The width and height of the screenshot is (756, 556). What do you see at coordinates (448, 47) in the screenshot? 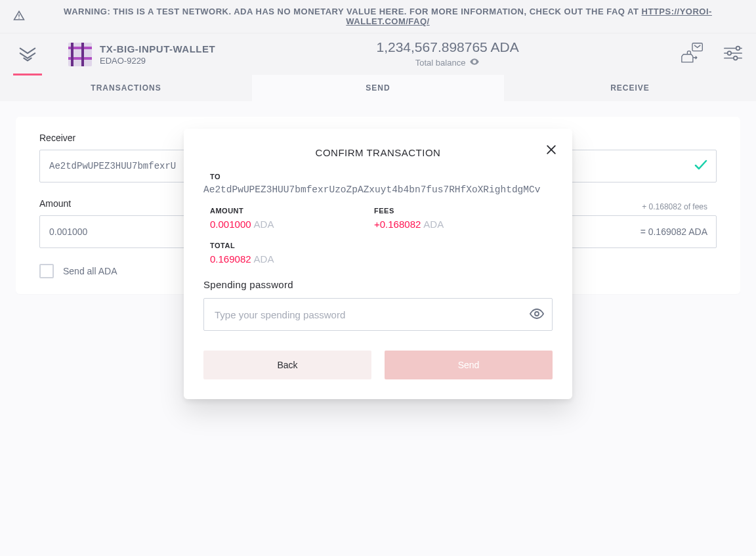
I see `balance-amount: 1,234,567.898765 ADA` at bounding box center [448, 47].